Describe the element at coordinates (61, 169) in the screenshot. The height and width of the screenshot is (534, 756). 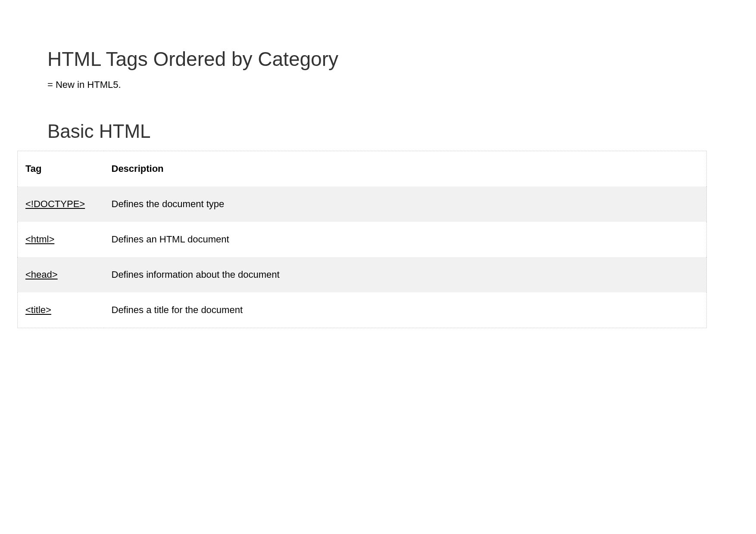
I see `col-header-tag: Tag` at that location.